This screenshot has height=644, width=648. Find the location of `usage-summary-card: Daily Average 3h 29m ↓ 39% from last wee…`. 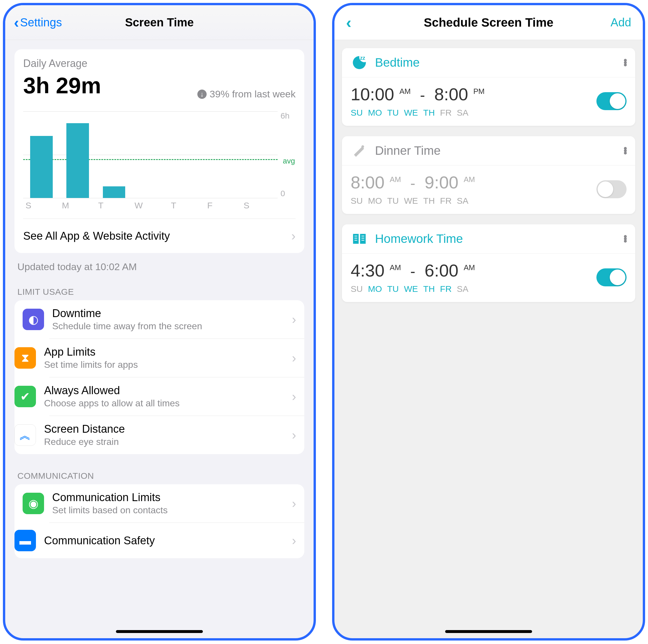

usage-summary-card: Daily Average 3h 29m ↓ 39% from last wee… is located at coordinates (159, 151).